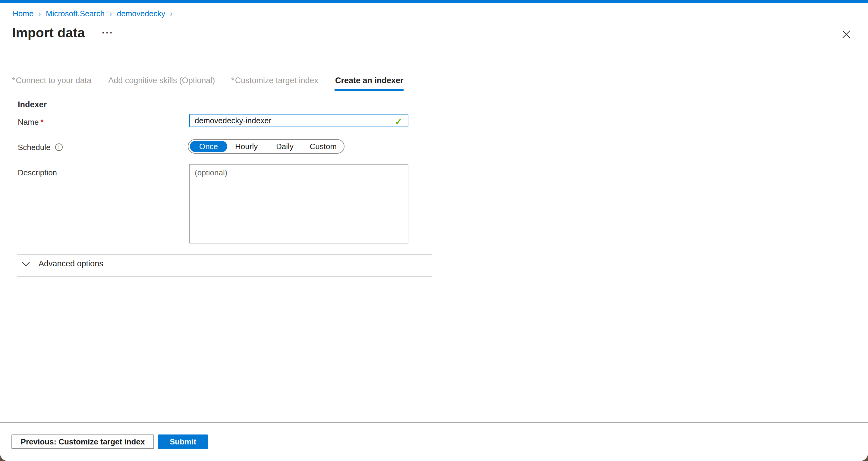 The height and width of the screenshot is (461, 868). Describe the element at coordinates (369, 80) in the screenshot. I see `tab-label: Create an indexer` at that location.